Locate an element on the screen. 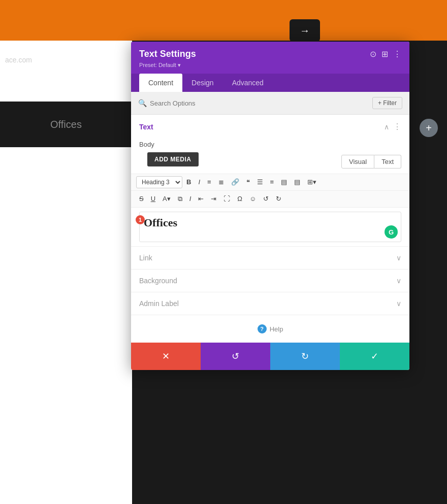 This screenshot has height=504, width=447. align-left-button: ☰ is located at coordinates (260, 182).